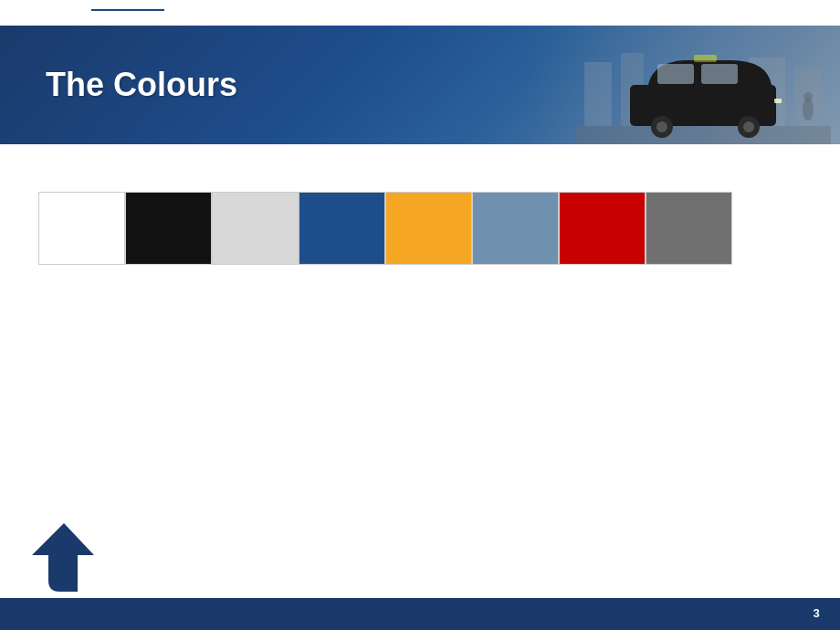  Describe the element at coordinates (82, 228) in the screenshot. I see `colour-swatch-white` at that location.